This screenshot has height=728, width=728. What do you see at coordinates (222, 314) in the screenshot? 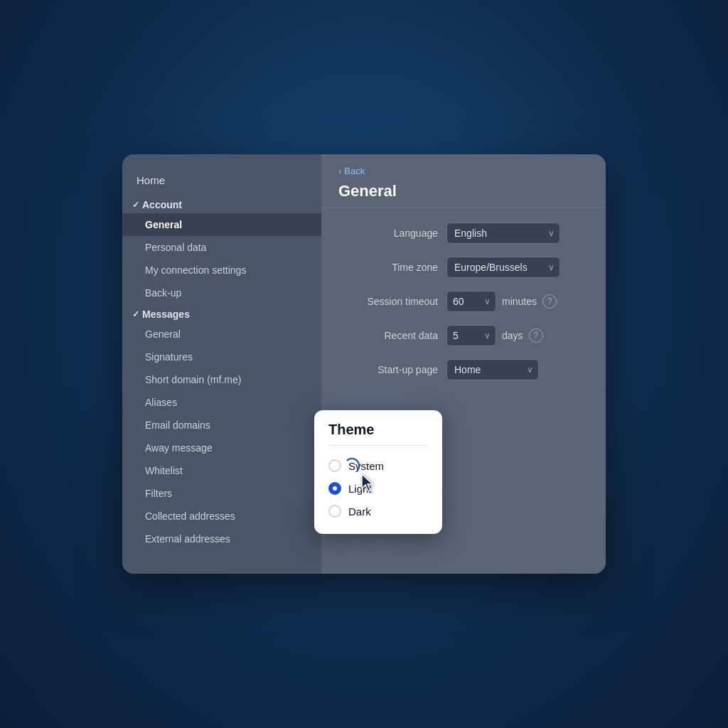
I see `sidebar-section-messages: ✓ Messages` at bounding box center [222, 314].